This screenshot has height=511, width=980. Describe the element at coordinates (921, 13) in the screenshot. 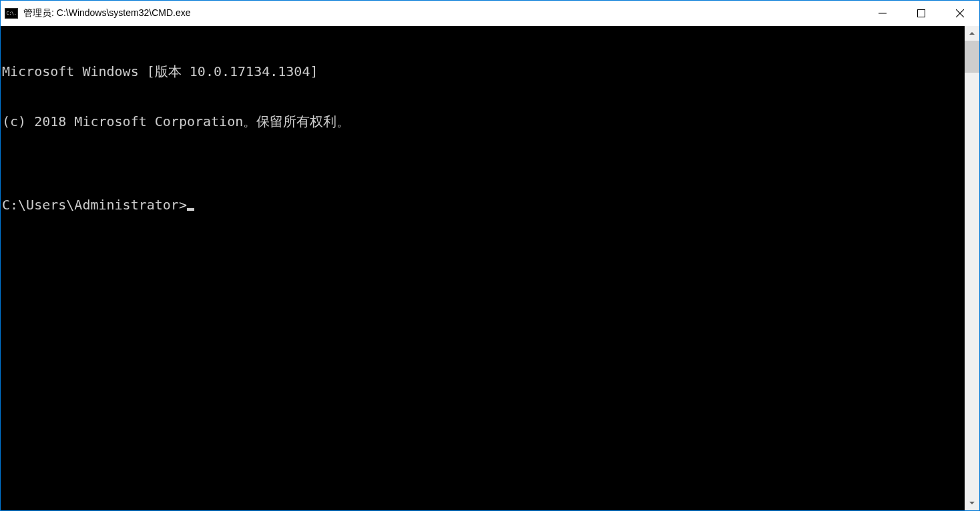

I see `maximize-button` at that location.